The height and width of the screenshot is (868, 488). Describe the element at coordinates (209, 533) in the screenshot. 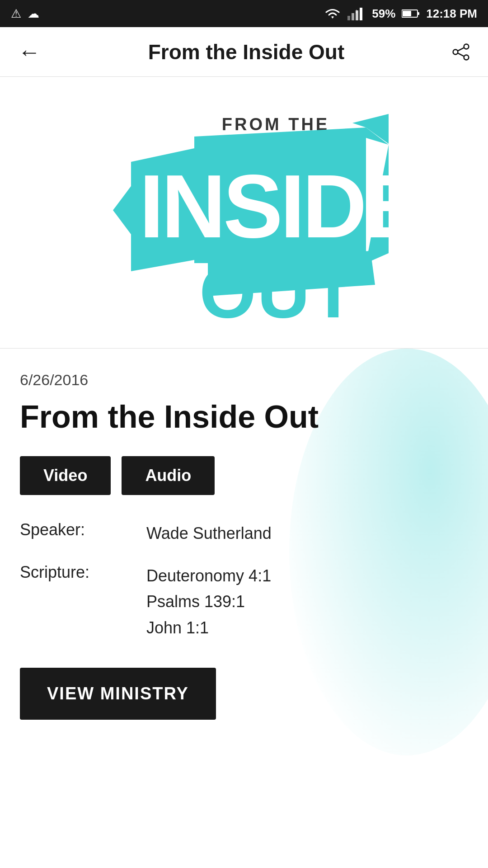

I see `speaker-value: Wade Sutherland` at that location.